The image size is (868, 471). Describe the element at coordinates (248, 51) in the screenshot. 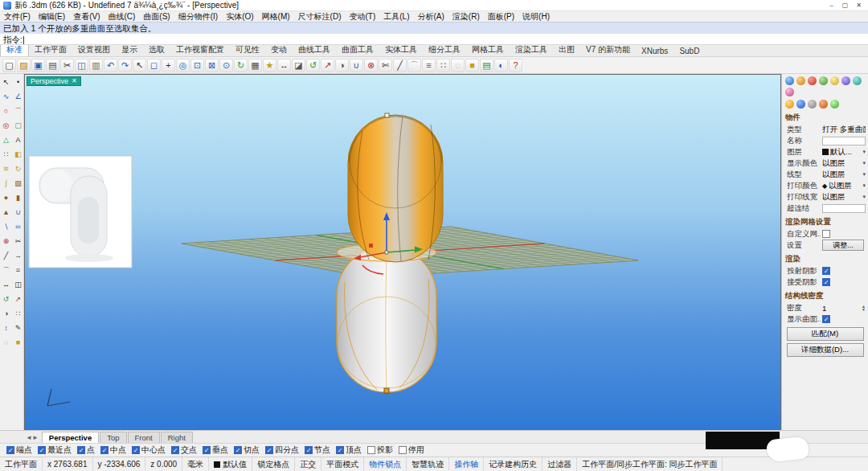

I see `toolbar-tab: 可见性` at that location.